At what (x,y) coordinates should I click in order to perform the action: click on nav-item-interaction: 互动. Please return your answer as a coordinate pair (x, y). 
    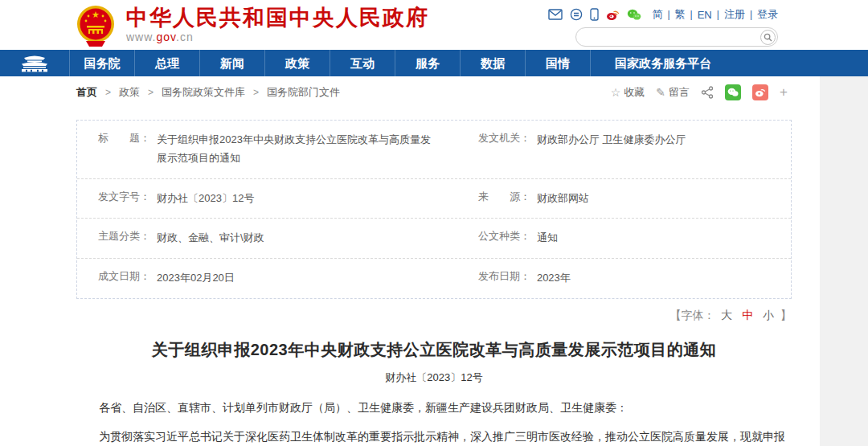
    Looking at the image, I should click on (362, 63).